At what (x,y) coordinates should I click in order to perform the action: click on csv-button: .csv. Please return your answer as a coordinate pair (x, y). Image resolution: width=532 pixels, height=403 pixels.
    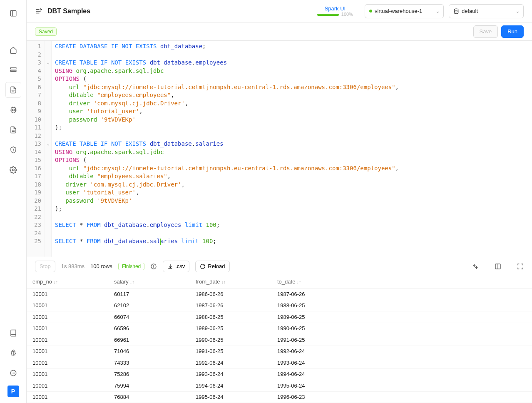
    Looking at the image, I should click on (176, 266).